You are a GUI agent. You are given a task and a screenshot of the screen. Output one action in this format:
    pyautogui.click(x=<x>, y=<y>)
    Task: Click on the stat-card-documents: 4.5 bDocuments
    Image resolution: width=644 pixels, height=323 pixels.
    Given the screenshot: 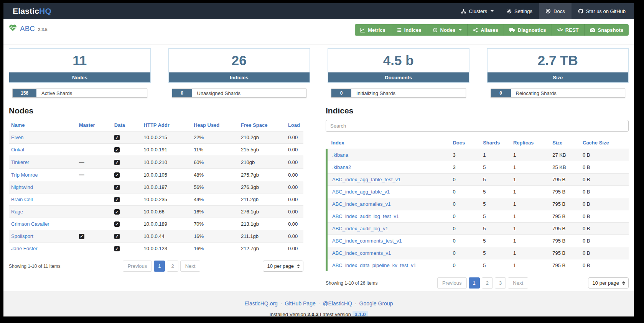 What is the action you would take?
    pyautogui.click(x=399, y=66)
    